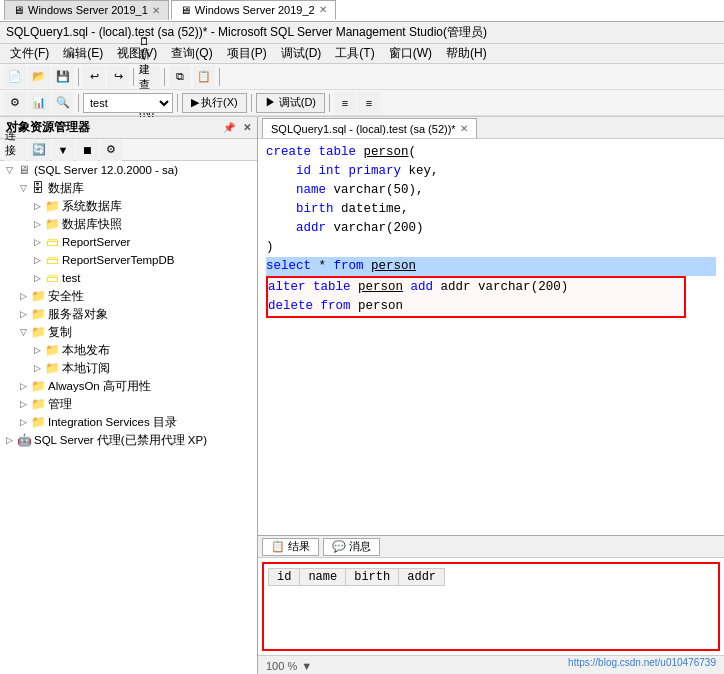 This screenshot has width=724, height=674. Describe the element at coordinates (128, 314) in the screenshot. I see `oe-serverobjects-item: ▷ 📁 服务器对象` at that location.